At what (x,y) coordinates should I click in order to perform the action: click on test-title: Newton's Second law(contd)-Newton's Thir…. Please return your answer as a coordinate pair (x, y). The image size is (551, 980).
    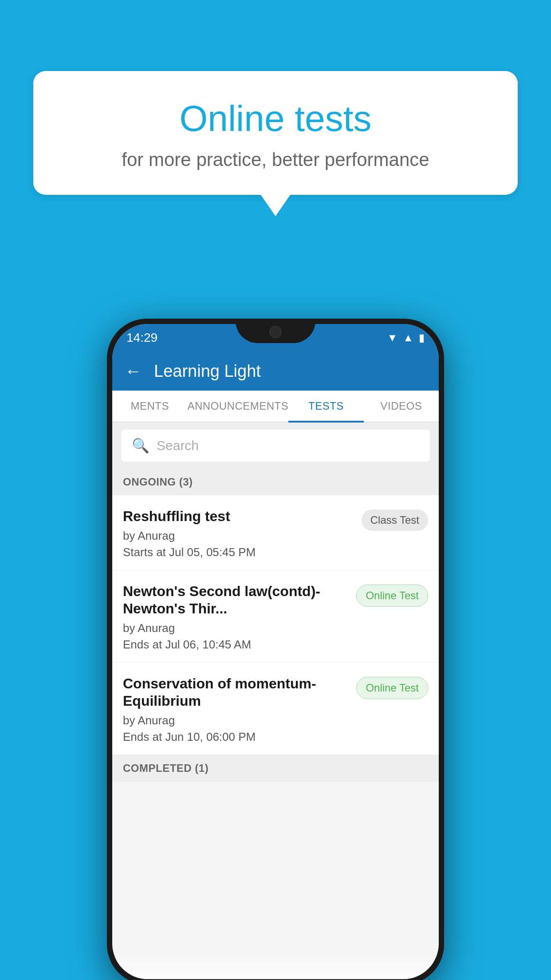
    Looking at the image, I should click on (236, 600).